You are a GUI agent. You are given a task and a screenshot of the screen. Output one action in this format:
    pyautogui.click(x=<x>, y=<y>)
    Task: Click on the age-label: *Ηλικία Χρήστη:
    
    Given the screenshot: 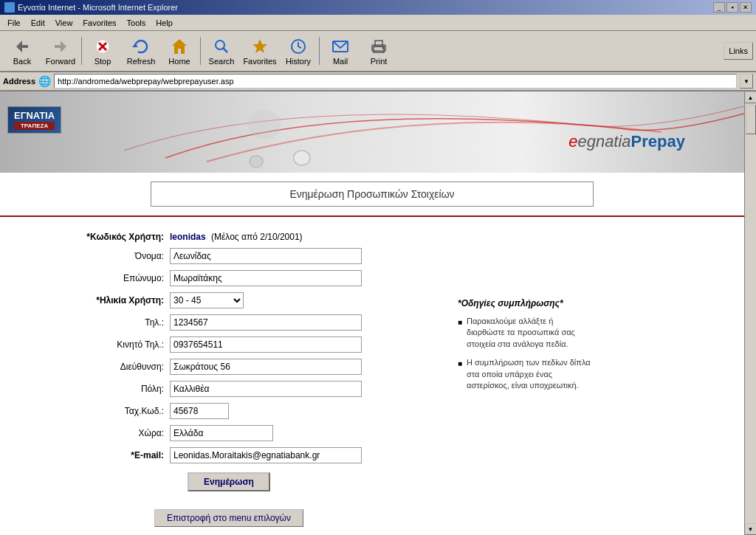 What is the action you would take?
    pyautogui.click(x=96, y=300)
    